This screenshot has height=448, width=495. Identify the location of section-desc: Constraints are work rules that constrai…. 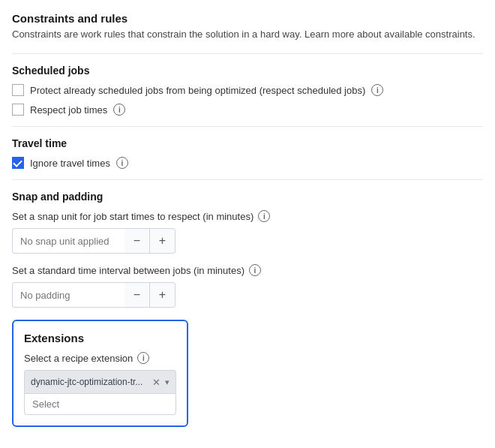
(248, 35).